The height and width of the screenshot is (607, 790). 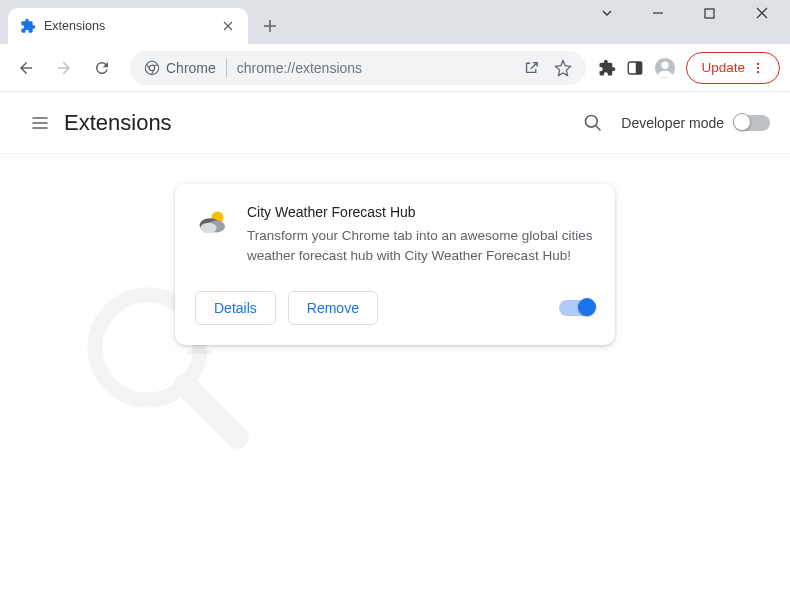 What do you see at coordinates (672, 123) in the screenshot?
I see `developer-mode-label: Developer mode` at bounding box center [672, 123].